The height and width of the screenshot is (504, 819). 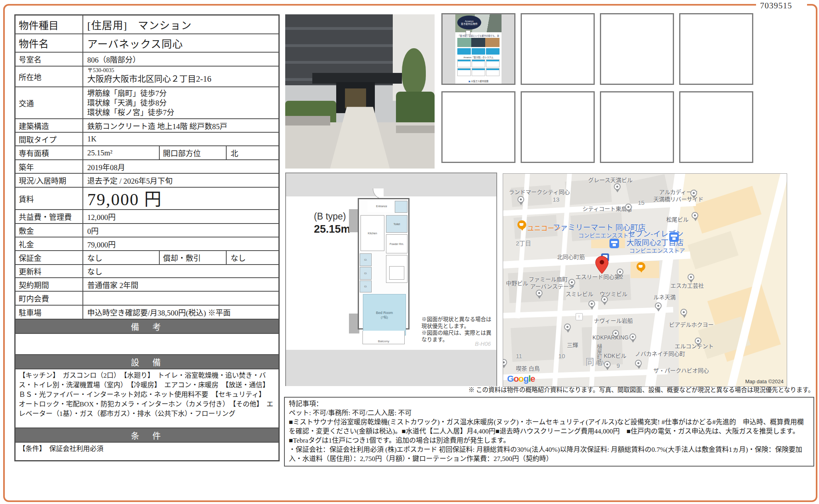 What do you see at coordinates (330, 217) in the screenshot?
I see `floorplan-type: (B type)` at bounding box center [330, 217].